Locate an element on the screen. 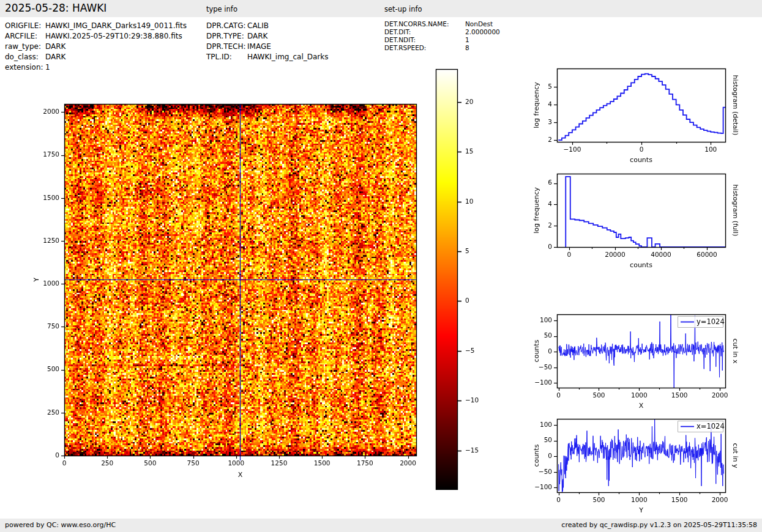  ndit-label: DET.NDIT: is located at coordinates (425, 40).